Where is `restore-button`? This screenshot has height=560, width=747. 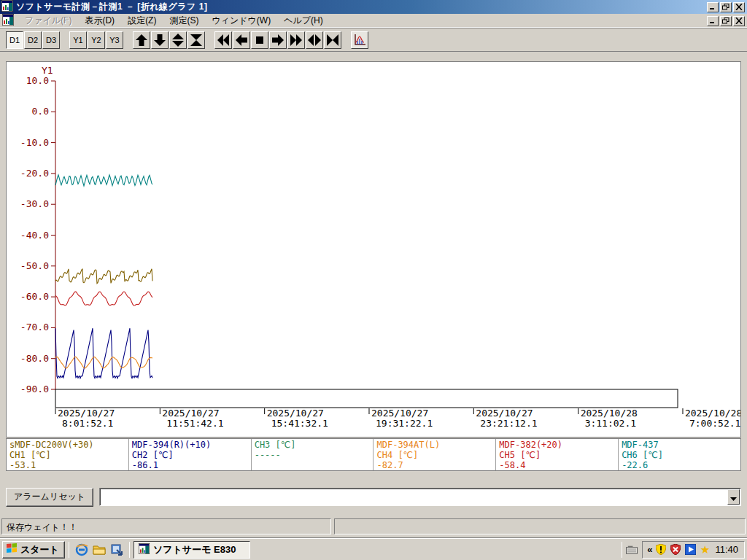 restore-button is located at coordinates (726, 7).